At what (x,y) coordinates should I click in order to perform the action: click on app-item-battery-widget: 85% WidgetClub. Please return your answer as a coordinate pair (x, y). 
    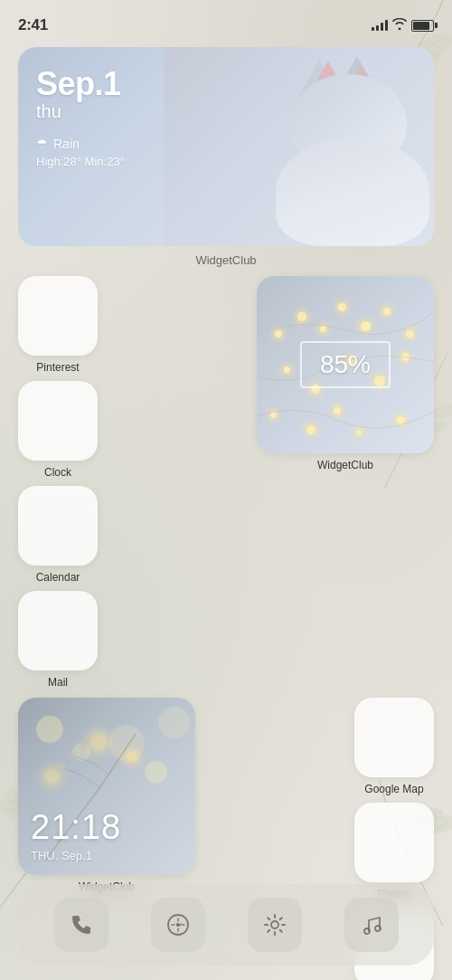
    Looking at the image, I should click on (345, 374).